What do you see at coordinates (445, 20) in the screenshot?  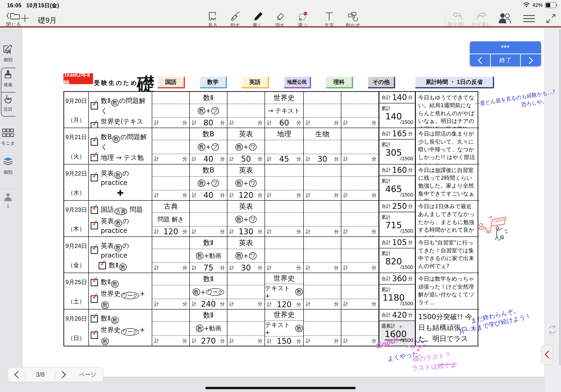 I see `toolbar-divider-right` at bounding box center [445, 20].